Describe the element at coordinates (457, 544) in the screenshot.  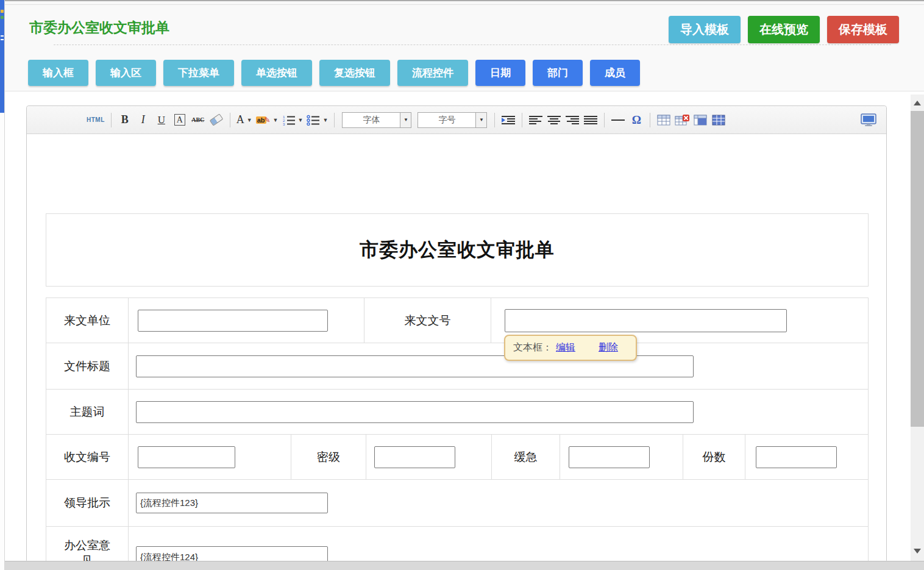
I see `table-row: 办公室意见` at that location.